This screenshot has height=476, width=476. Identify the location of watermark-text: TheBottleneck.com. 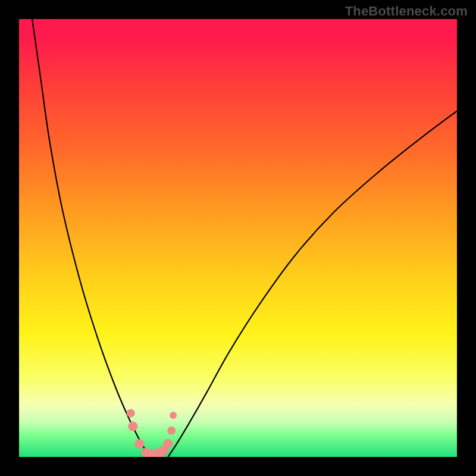
(406, 11).